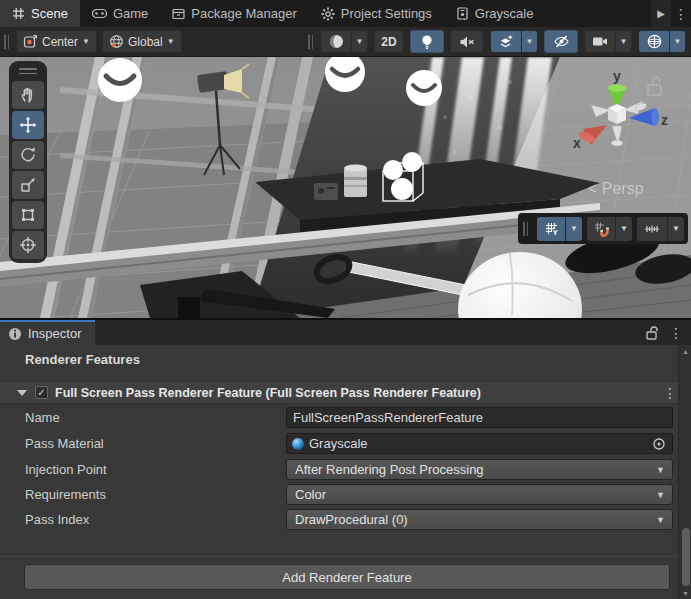 The image size is (691, 599). I want to click on pass-index-value: DrawProcedural (0), so click(352, 520).